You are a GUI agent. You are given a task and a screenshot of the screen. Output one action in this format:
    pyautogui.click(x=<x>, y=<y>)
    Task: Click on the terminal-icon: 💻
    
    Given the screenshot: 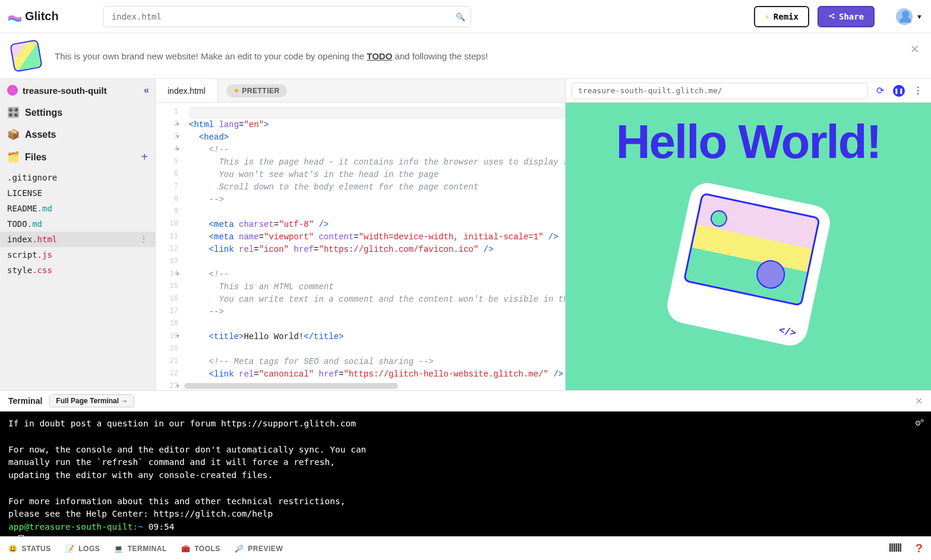 What is the action you would take?
    pyautogui.click(x=119, y=549)
    